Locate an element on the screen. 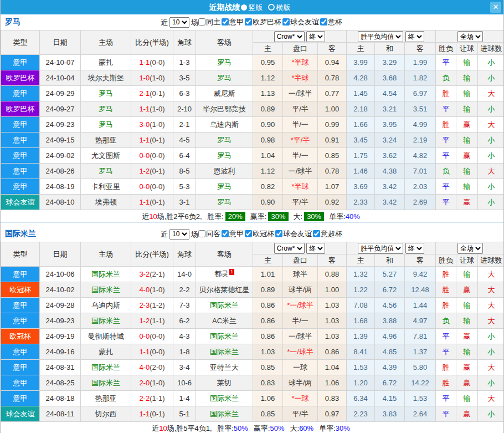  same-venue-filter: 同主 is located at coordinates (209, 22).